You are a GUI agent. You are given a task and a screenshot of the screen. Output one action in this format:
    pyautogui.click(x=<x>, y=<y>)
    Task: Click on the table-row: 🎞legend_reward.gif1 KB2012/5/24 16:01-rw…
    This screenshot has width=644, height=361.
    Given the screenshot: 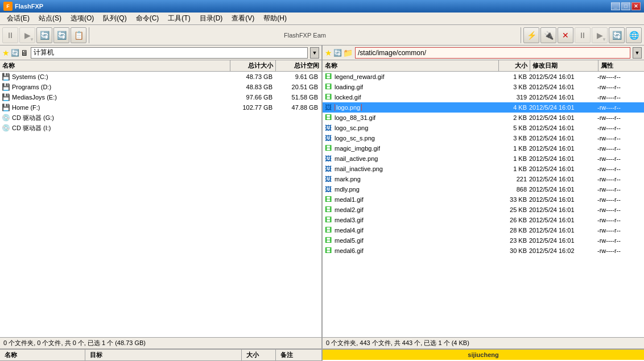 What is the action you would take?
    pyautogui.click(x=484, y=77)
    